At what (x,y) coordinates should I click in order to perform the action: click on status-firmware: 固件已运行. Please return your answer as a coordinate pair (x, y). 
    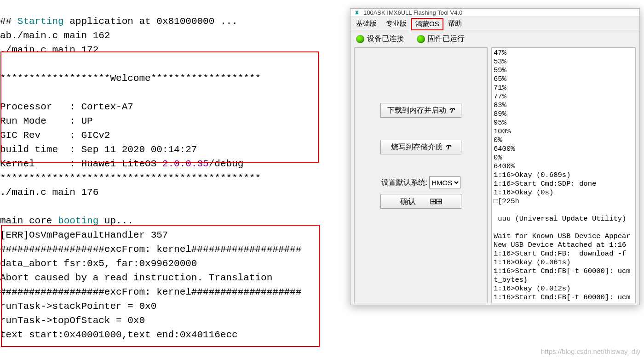
    Looking at the image, I should click on (441, 39).